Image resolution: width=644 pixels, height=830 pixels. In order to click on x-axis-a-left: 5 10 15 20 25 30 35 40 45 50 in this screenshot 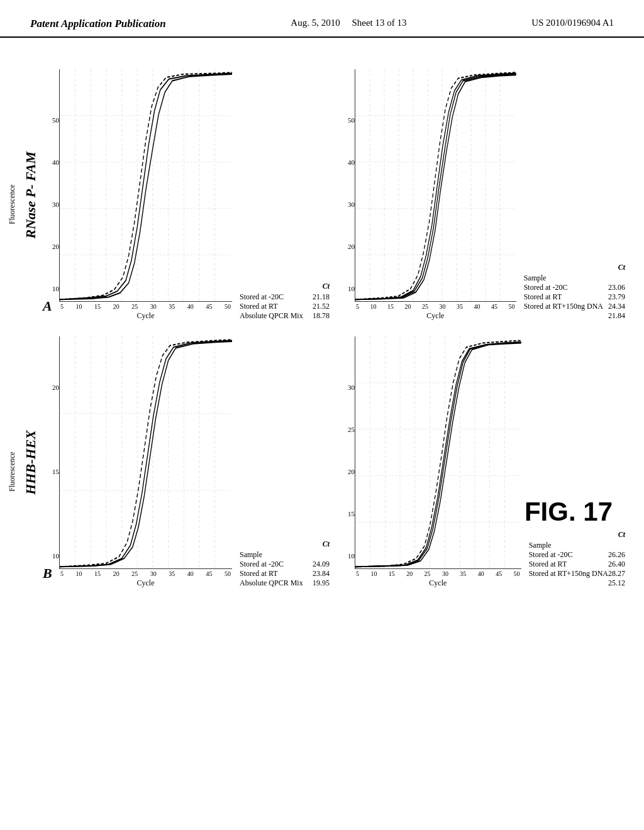, I will do `click(146, 306)`.